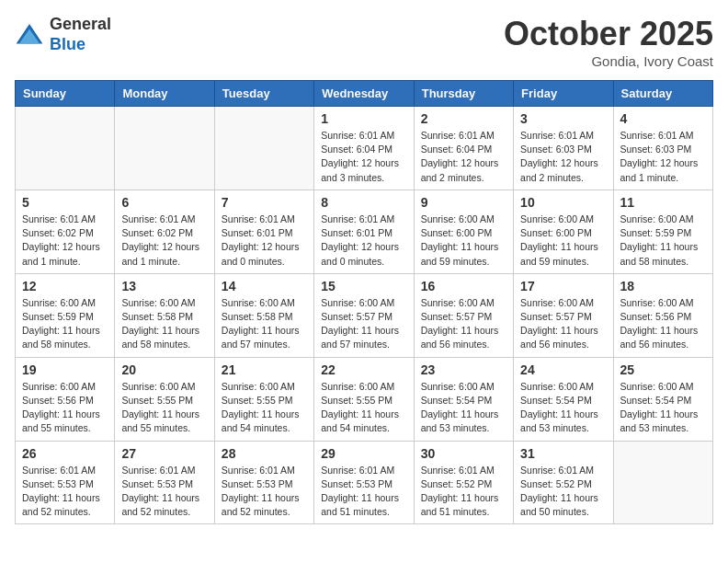 The image size is (728, 563). I want to click on day-cell: 29Sunrise: 6:01 AM Sunset: 5:53 PM Dayli…, so click(364, 482).